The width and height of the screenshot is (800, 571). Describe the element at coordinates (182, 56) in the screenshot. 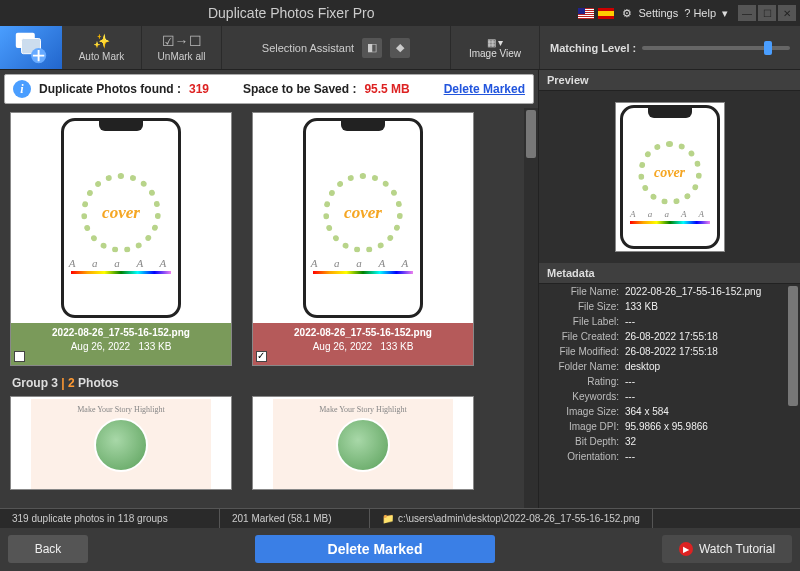

I see `unmark-label: UnMark all` at that location.